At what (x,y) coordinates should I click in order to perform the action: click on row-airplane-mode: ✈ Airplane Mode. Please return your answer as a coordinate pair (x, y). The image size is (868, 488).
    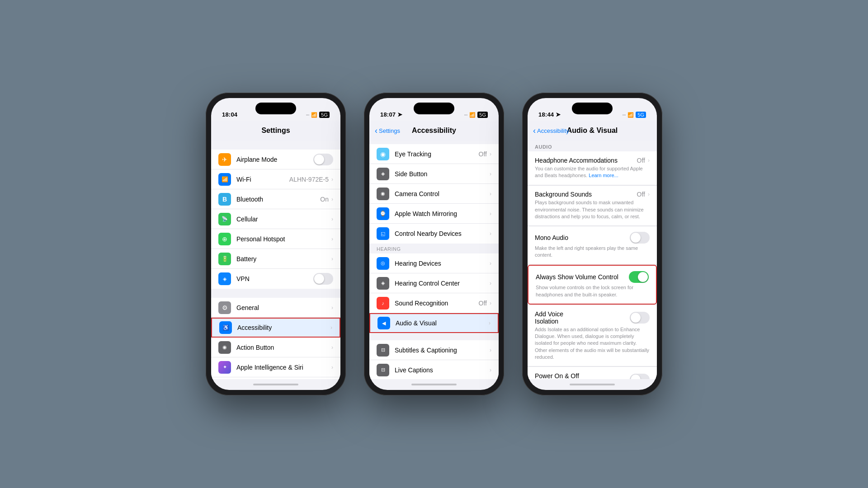
    Looking at the image, I should click on (276, 160).